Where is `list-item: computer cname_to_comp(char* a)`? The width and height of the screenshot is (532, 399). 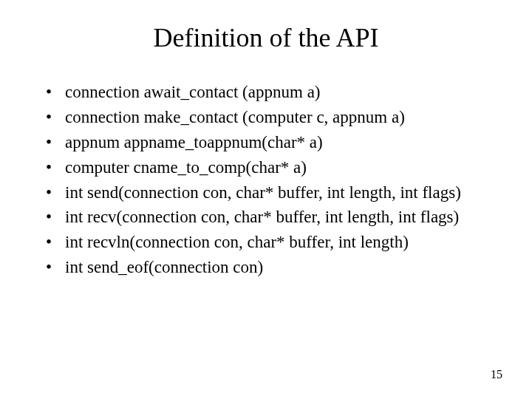 list-item: computer cname_to_comp(char* a) is located at coordinates (270, 168).